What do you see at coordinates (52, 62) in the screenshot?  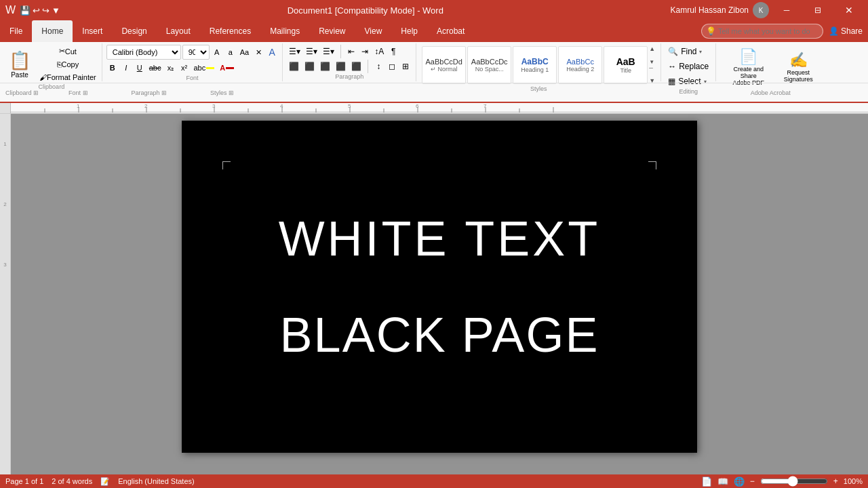 I see `ribbon-group-clipboard: 📋 Paste ✂ Cut ⎘ Copy 🖌 Format Painter Cl…` at bounding box center [52, 62].